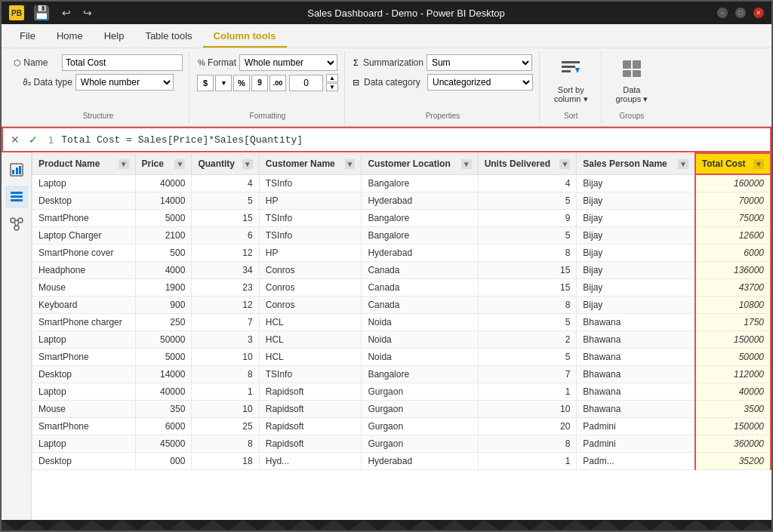 The width and height of the screenshot is (773, 532). Describe the element at coordinates (467, 165) in the screenshot. I see `col-sort-location: ▼` at that location.